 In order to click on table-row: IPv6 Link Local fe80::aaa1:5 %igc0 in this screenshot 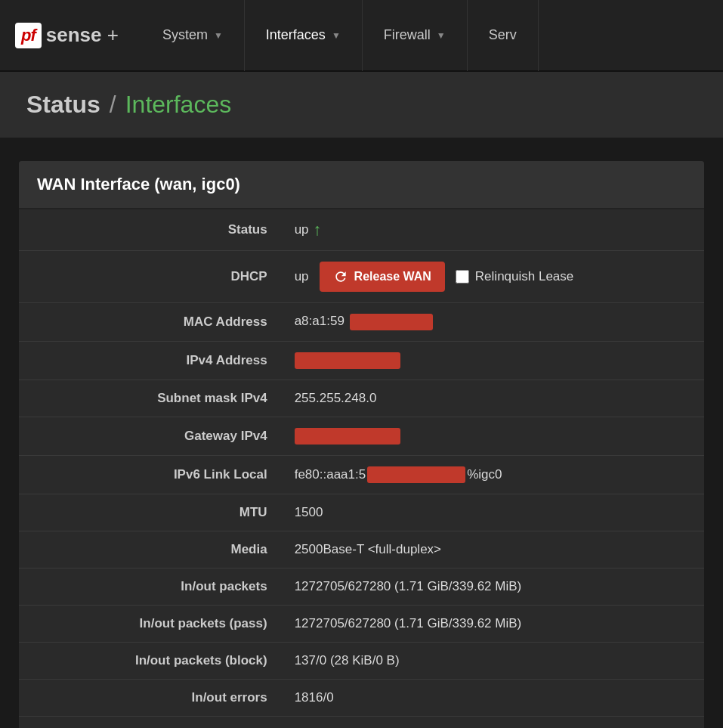, I will do `click(361, 475)`.